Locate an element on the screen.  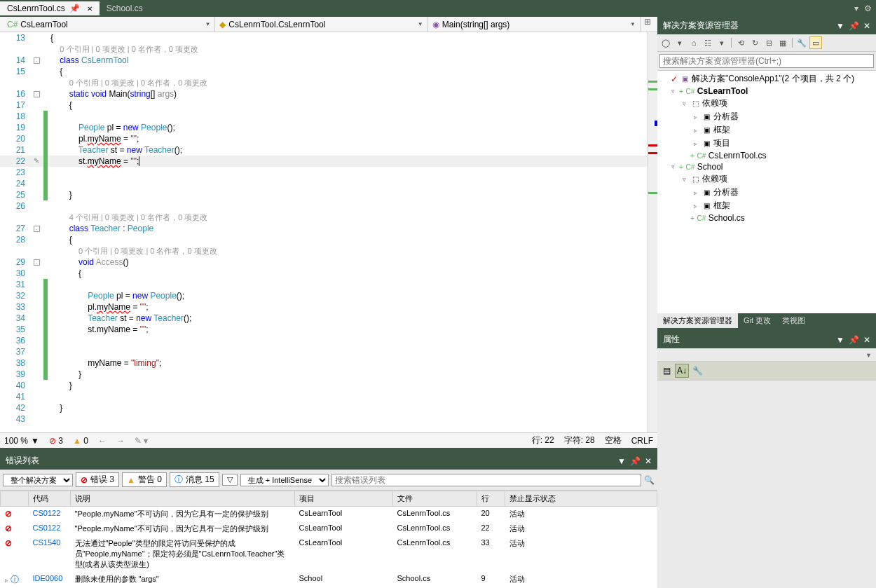
error-row: ▹ ⓘIDE0060删除未使用的参数 "args"SchoolSchool.cs… is located at coordinates (329, 580).